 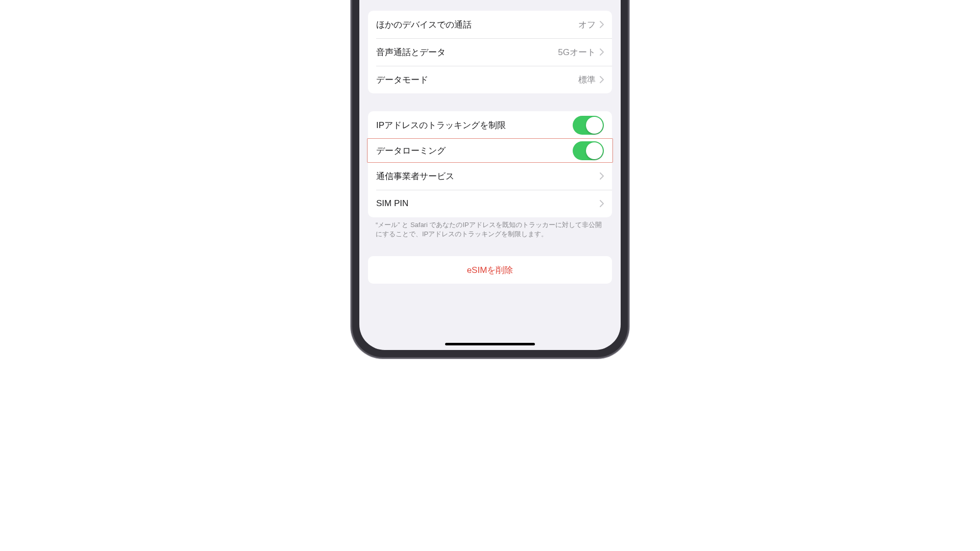 I want to click on delete-esim-label: eSIMを削除, so click(x=490, y=270).